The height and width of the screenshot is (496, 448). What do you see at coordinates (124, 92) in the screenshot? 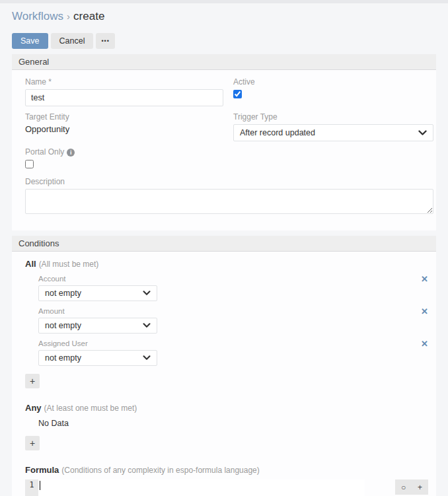
I see `field-name: Name *` at bounding box center [124, 92].